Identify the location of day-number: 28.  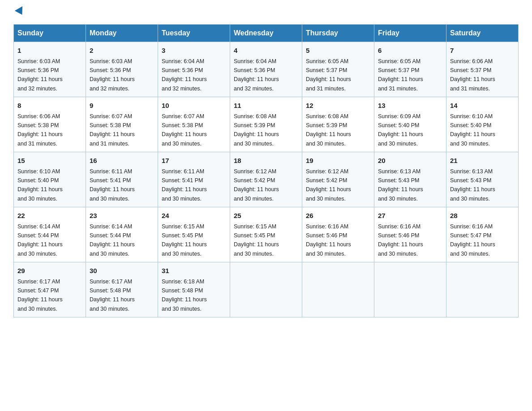
(482, 216).